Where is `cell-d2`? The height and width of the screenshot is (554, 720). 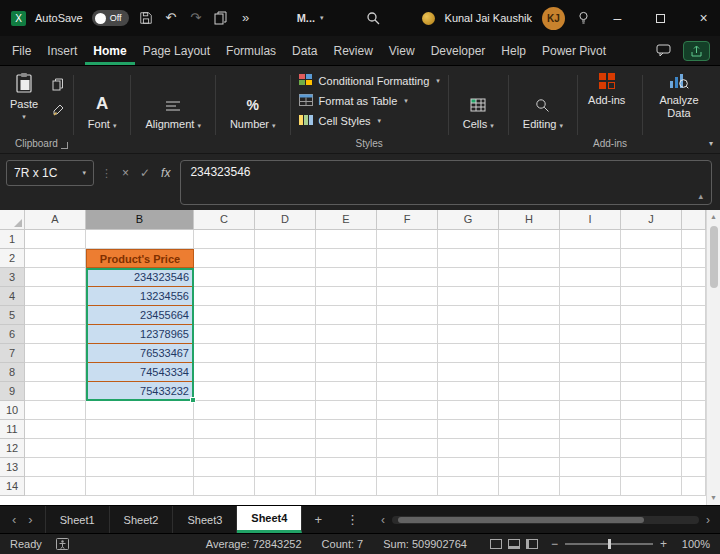
cell-d2 is located at coordinates (286, 258).